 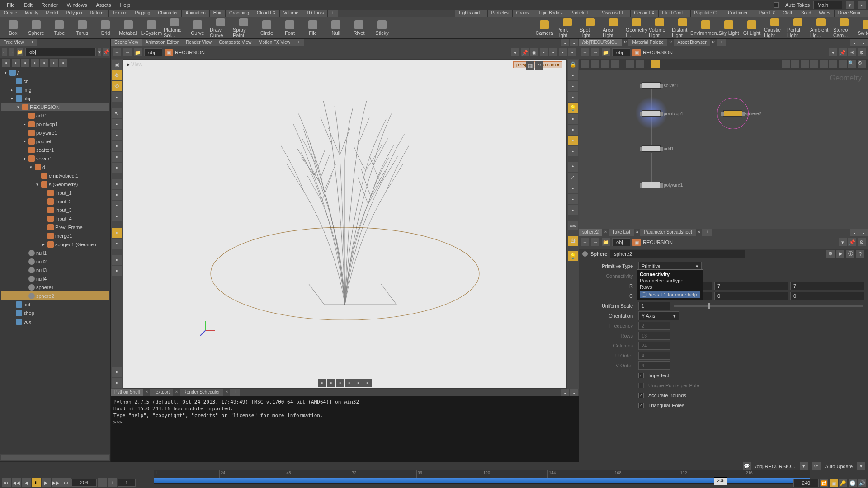 What do you see at coordinates (544, 28) in the screenshot?
I see `shelf-tool-camera: Camera` at bounding box center [544, 28].